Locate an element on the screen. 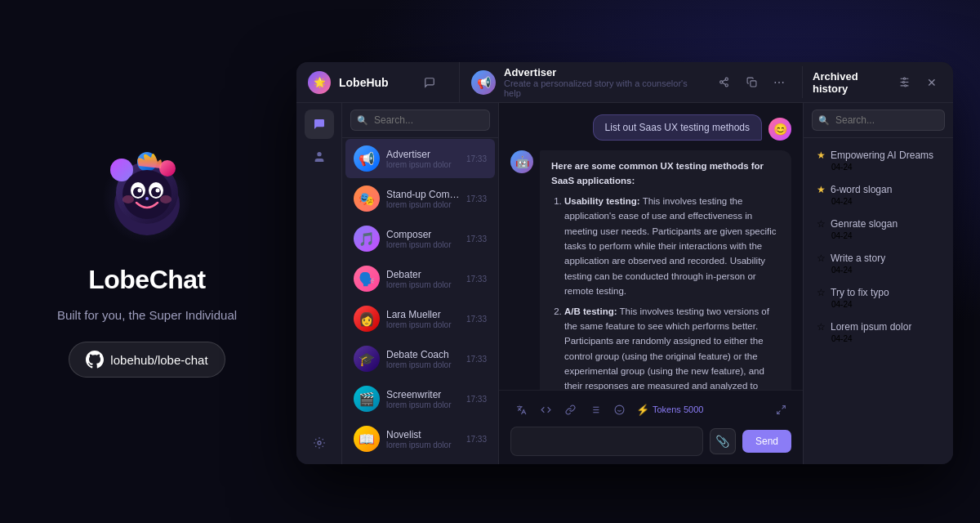 The image size is (980, 523). chat-list-item: 🎓 Debate Coach lorem ipsum dolor 17:33 is located at coordinates (420, 359).